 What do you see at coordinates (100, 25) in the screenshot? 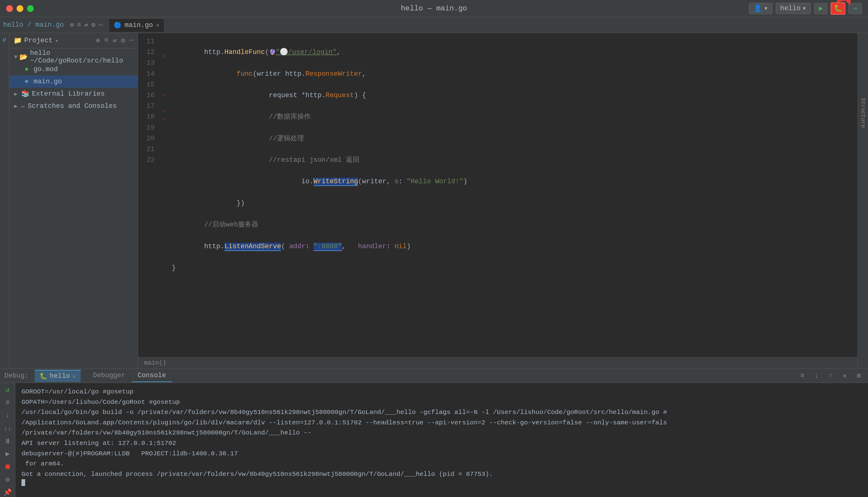
I see `collapse-icon: —` at bounding box center [100, 25].